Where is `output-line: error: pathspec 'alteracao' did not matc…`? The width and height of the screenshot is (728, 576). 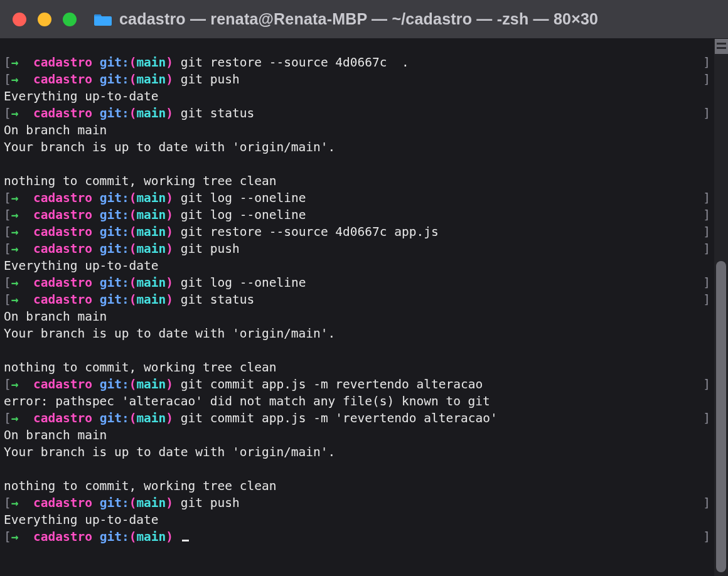
output-line: error: pathspec 'alteracao' did not matc… is located at coordinates (357, 402).